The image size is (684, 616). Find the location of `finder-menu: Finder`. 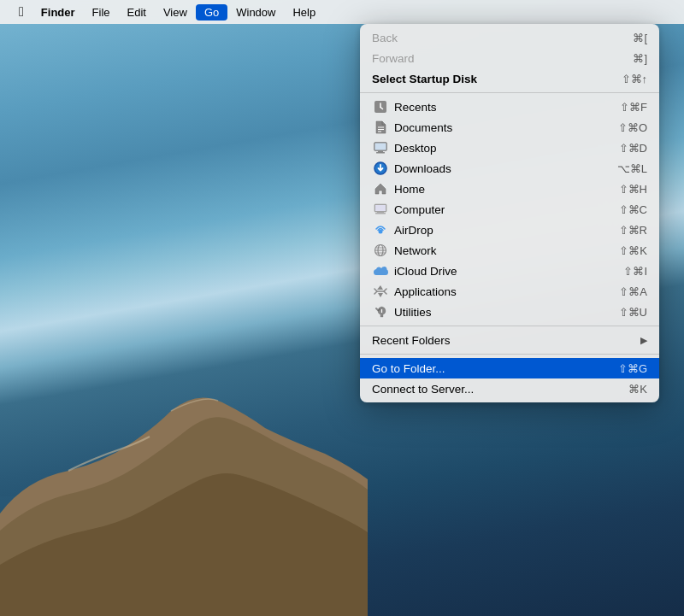

finder-menu: Finder is located at coordinates (58, 12).